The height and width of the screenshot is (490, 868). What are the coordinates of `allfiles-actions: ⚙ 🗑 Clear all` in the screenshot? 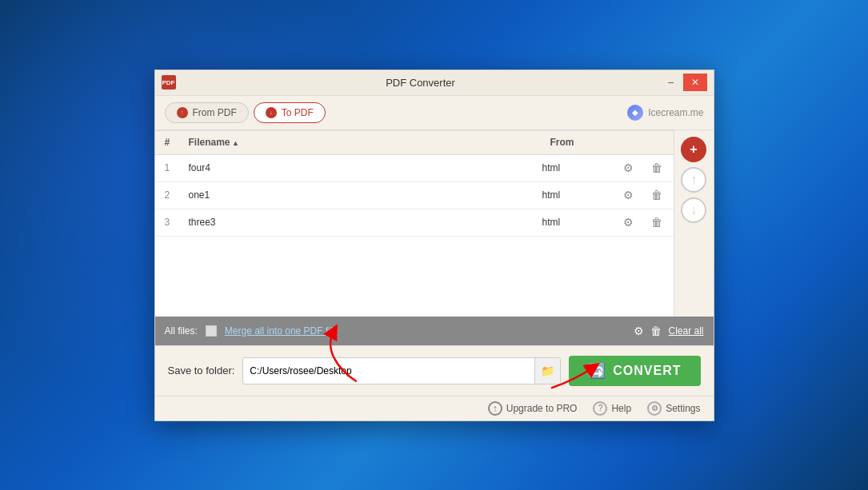 It's located at (669, 331).